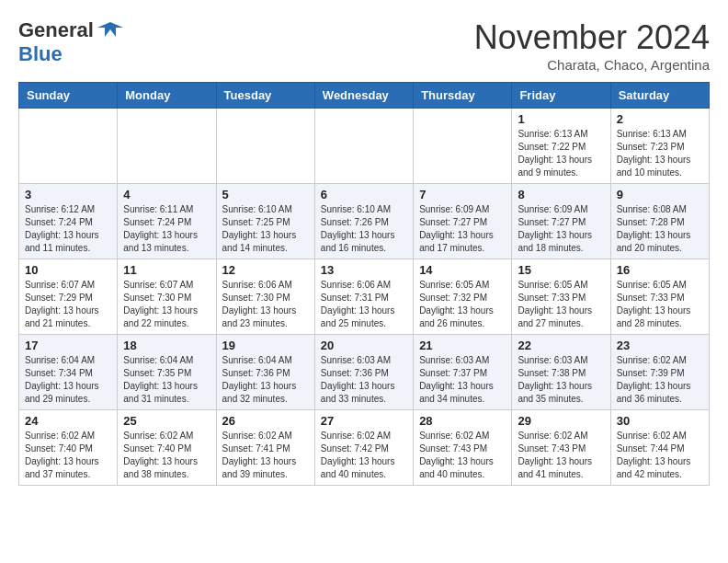 This screenshot has height=563, width=728. What do you see at coordinates (40, 53) in the screenshot?
I see `logo-blue-text: Blue` at bounding box center [40, 53].